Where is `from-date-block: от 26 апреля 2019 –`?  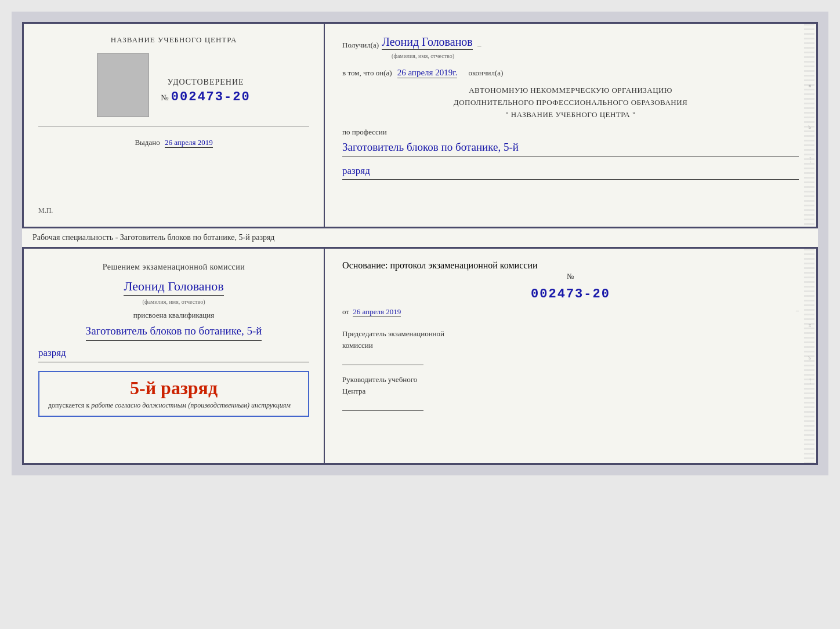 from-date-block: от 26 апреля 2019 – is located at coordinates (571, 312).